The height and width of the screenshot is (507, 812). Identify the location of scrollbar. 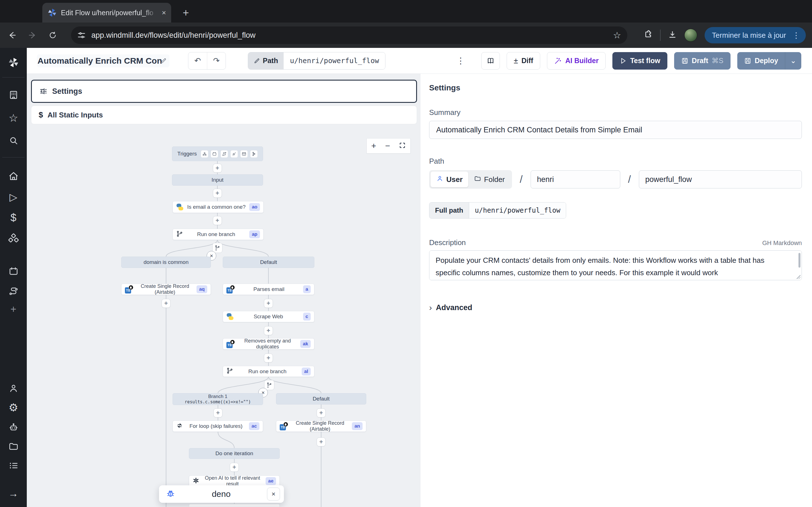
(800, 260).